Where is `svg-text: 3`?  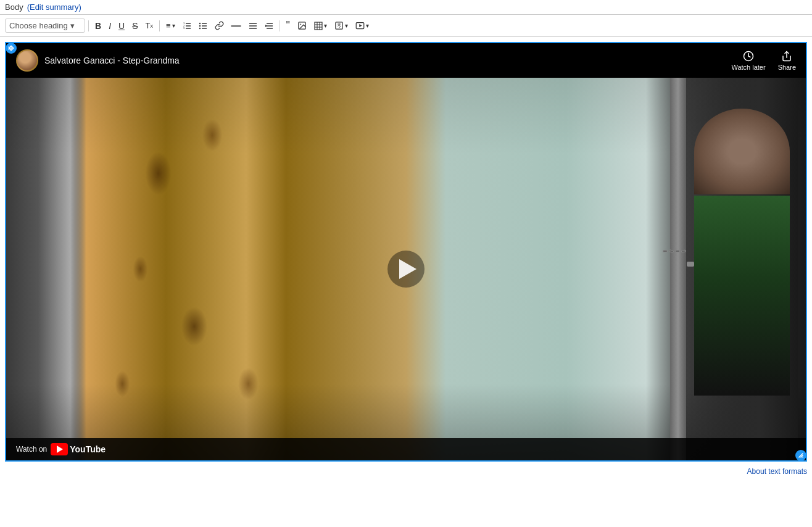
svg-text: 3 is located at coordinates (184, 28).